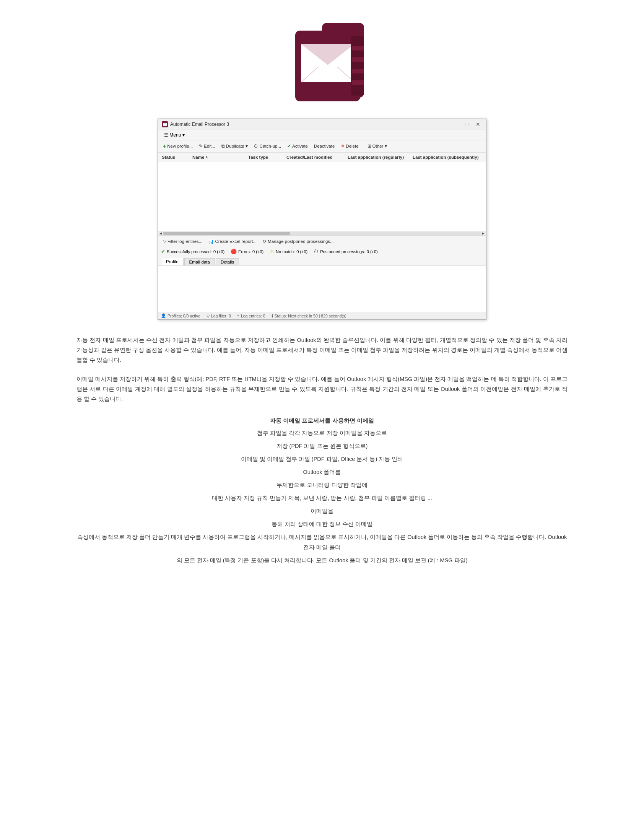 Image resolution: width=644 pixels, height=817 pixels. What do you see at coordinates (226, 233) in the screenshot?
I see `scrollbar-thumb` at bounding box center [226, 233].